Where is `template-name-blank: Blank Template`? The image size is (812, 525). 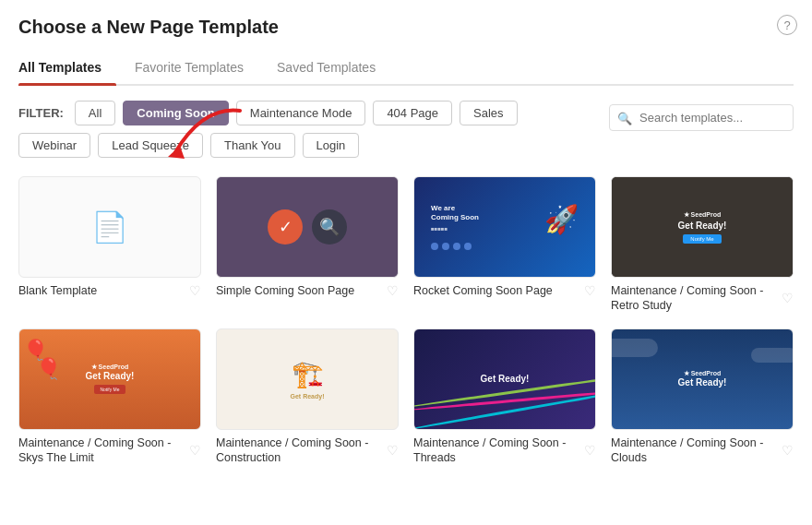
template-name-blank: Blank Template is located at coordinates (57, 291).